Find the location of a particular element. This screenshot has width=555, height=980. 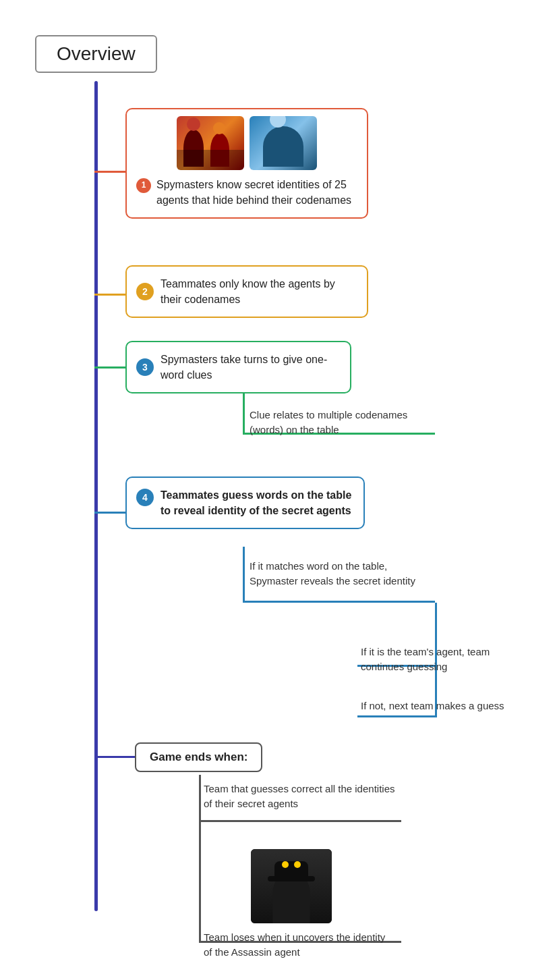

node3-label: Spymasters take turns to give one-word c… is located at coordinates (251, 367).